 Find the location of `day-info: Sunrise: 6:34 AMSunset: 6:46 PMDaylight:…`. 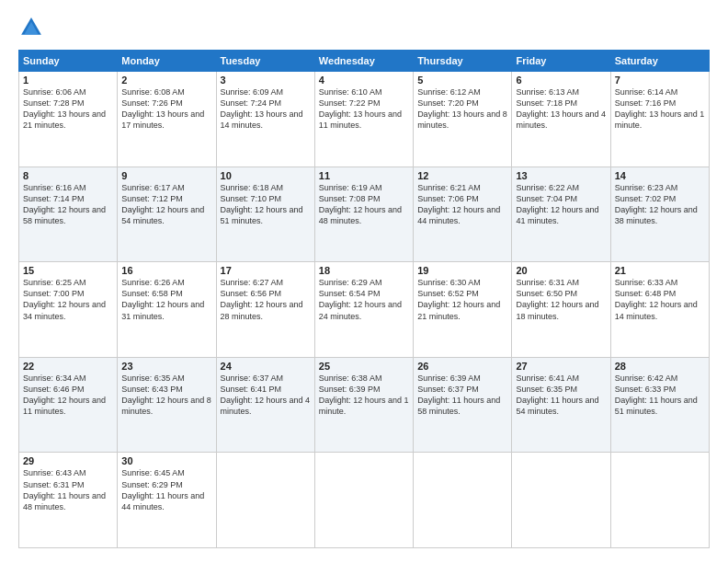

day-info: Sunrise: 6:34 AMSunset: 6:46 PMDaylight:… is located at coordinates (68, 396).